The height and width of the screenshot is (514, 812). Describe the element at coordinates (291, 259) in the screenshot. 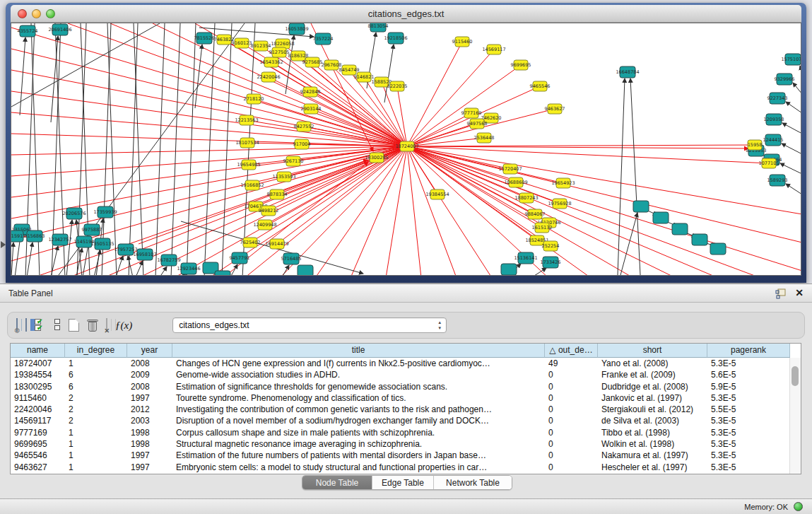

I see `graph-node-label: 5716485` at that location.